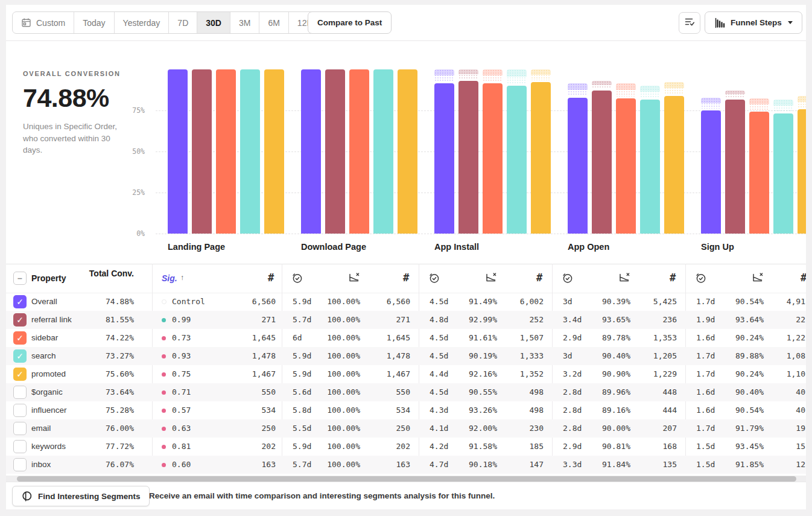 The image size is (812, 516). I want to click on table-row: $organic73.64%0.715505.6d100.00%5504.5d9…, so click(406, 392).